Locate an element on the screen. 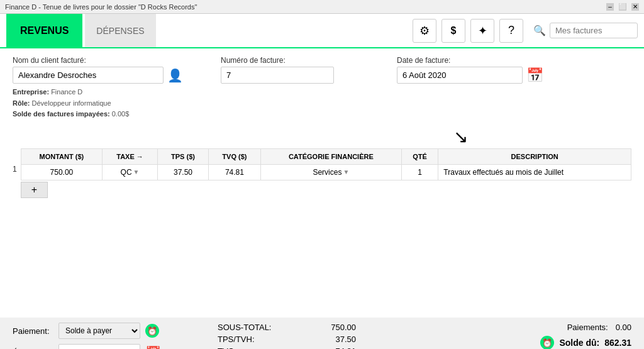 Image resolution: width=644 pixels, height=349 pixels. role-value: Développeur informatique is located at coordinates (72, 103).